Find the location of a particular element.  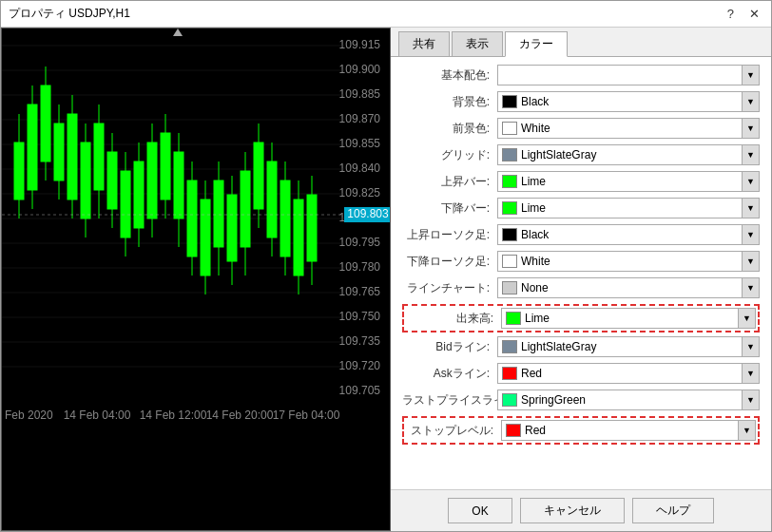

setting-row-line: ラインチャート: None ▼ is located at coordinates (581, 288).